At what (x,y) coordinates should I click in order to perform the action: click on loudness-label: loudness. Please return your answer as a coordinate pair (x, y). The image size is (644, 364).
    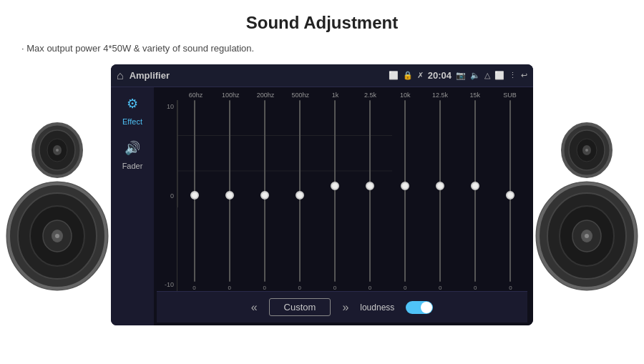
    Looking at the image, I should click on (377, 308).